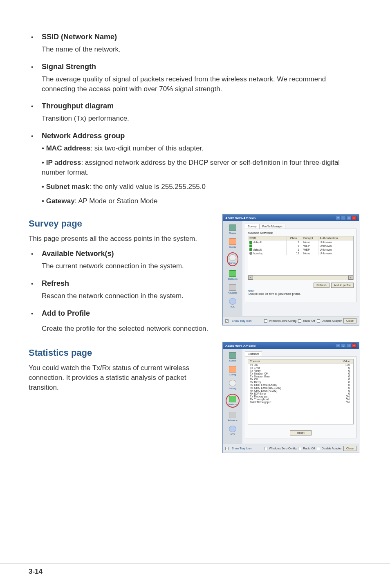  What do you see at coordinates (301, 376) in the screenshot?
I see `stats-row: Tx Beacon Error0` at bounding box center [301, 376].